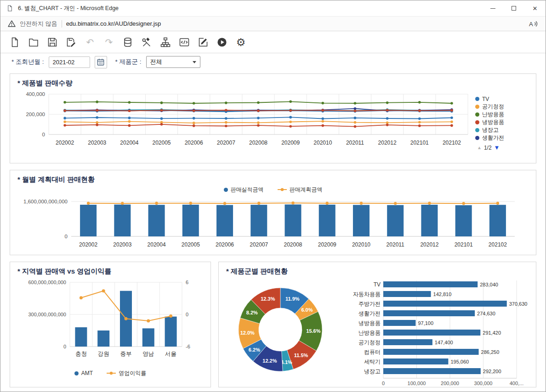 Image resolution: width=546 pixels, height=392 pixels. What do you see at coordinates (126, 354) in the screenshot?
I see `svg-text: 중부` at bounding box center [126, 354].